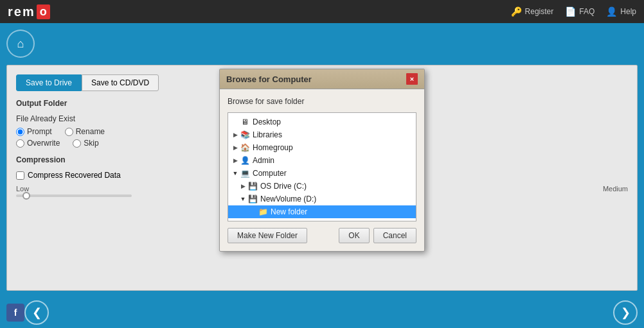  I want to click on dialog-buttons-wrapper: Make New Folder OK Cancel, so click(322, 236).